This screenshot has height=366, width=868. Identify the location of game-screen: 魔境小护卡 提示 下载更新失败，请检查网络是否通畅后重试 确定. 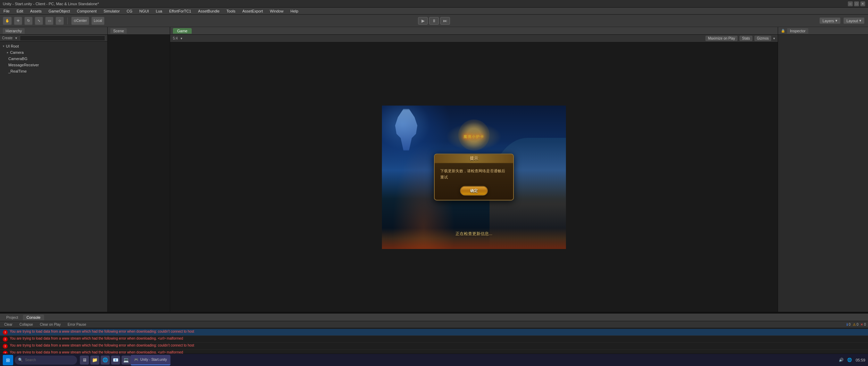
(474, 177).